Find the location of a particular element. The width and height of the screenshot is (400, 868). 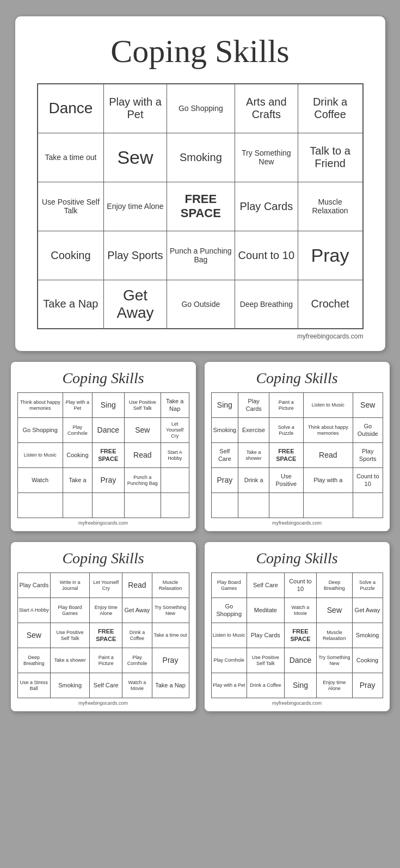

small-cell: Listen to Music is located at coordinates (229, 636).